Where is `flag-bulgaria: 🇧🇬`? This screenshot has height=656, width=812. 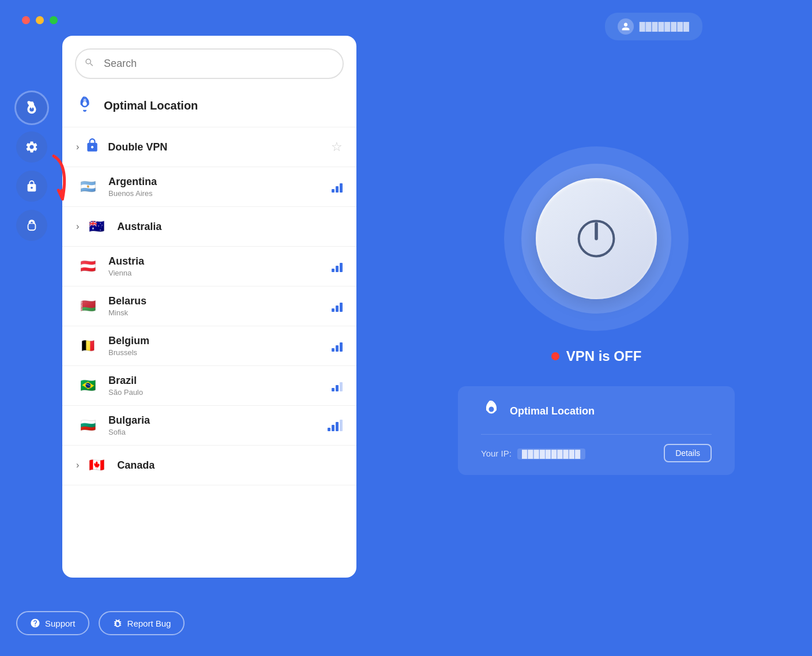
flag-bulgaria: 🇧🇬 is located at coordinates (88, 425).